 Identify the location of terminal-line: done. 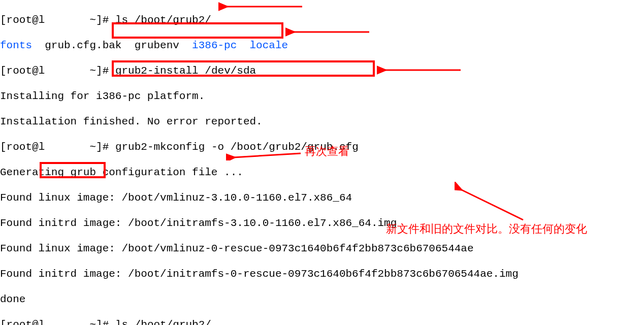
(322, 300).